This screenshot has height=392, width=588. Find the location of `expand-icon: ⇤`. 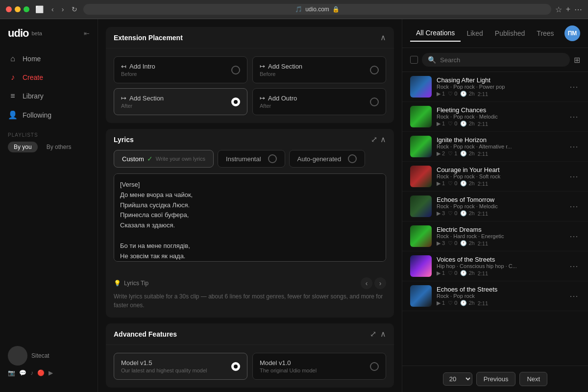

expand-icon: ⇤ is located at coordinates (87, 33).